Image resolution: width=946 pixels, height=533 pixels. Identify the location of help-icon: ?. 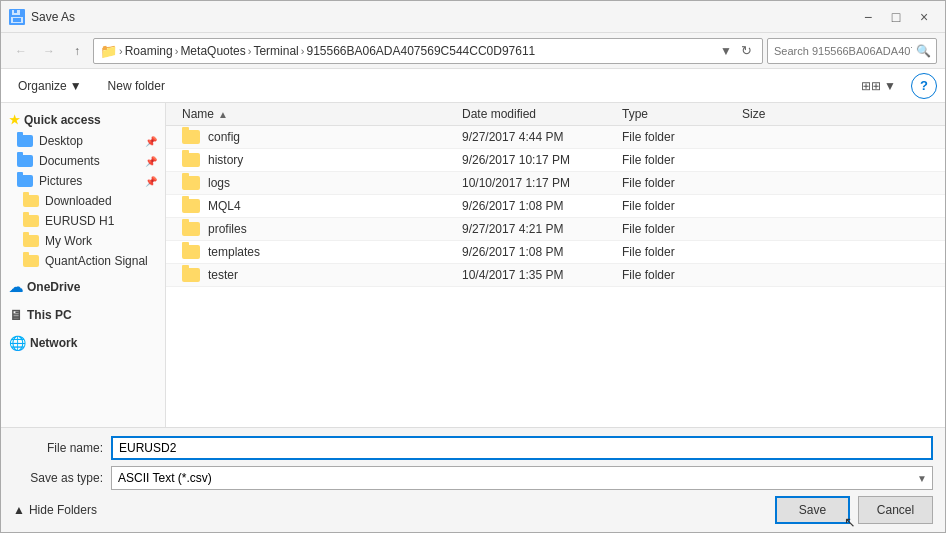
(924, 86).